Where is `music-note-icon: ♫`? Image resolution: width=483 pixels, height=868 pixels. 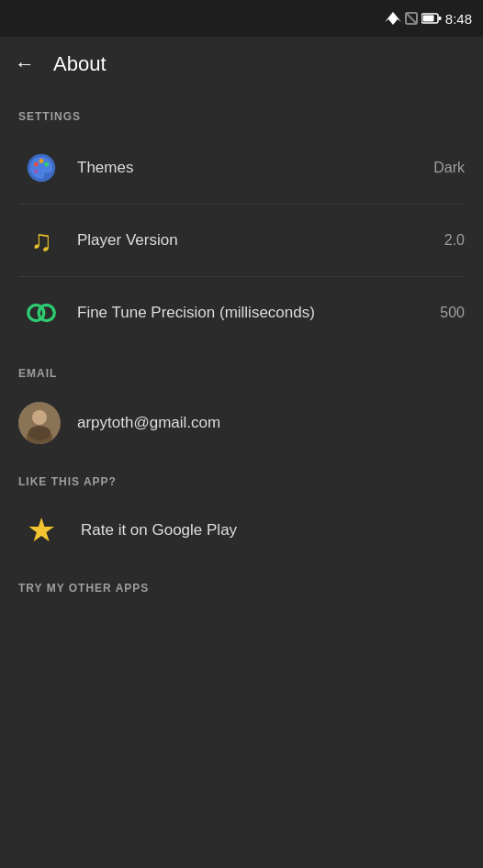
music-note-icon: ♫ is located at coordinates (41, 240).